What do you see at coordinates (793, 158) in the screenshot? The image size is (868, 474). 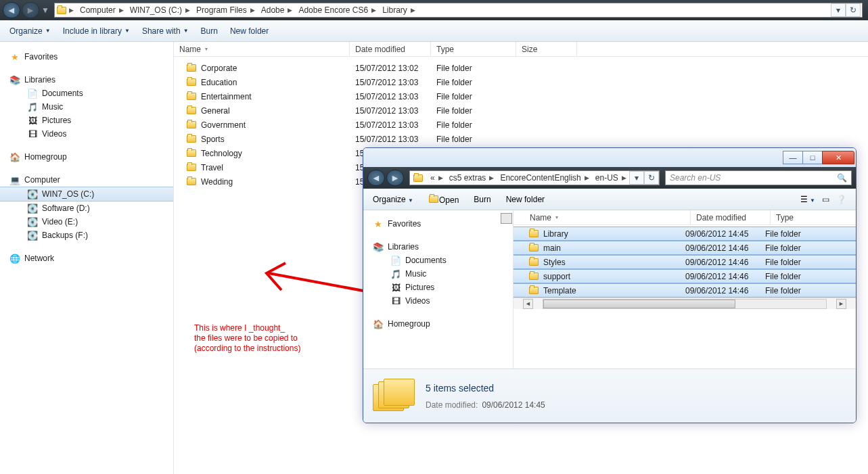 I see `minimize-button: —` at bounding box center [793, 158].